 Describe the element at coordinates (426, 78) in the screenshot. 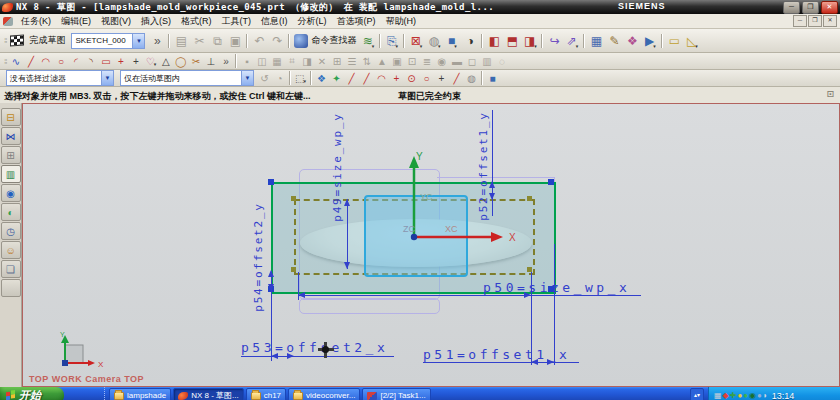

I see `snap-circle-icon: ○` at that location.